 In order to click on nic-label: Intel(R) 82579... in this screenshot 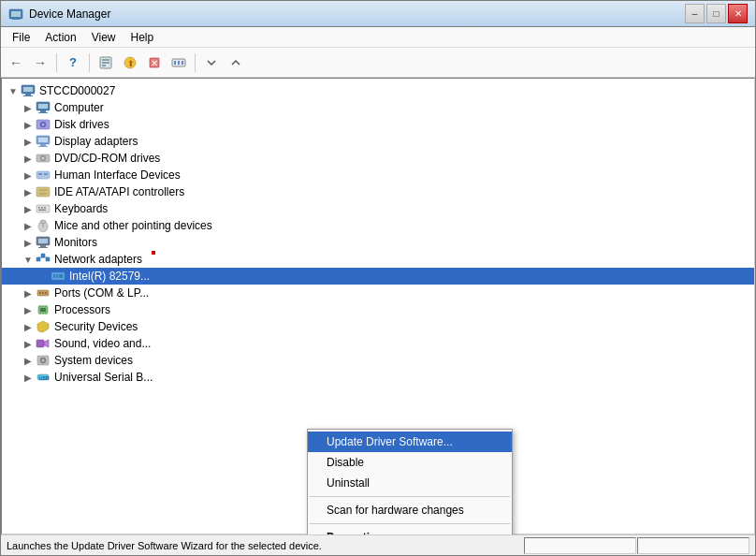, I will do `click(109, 276)`.